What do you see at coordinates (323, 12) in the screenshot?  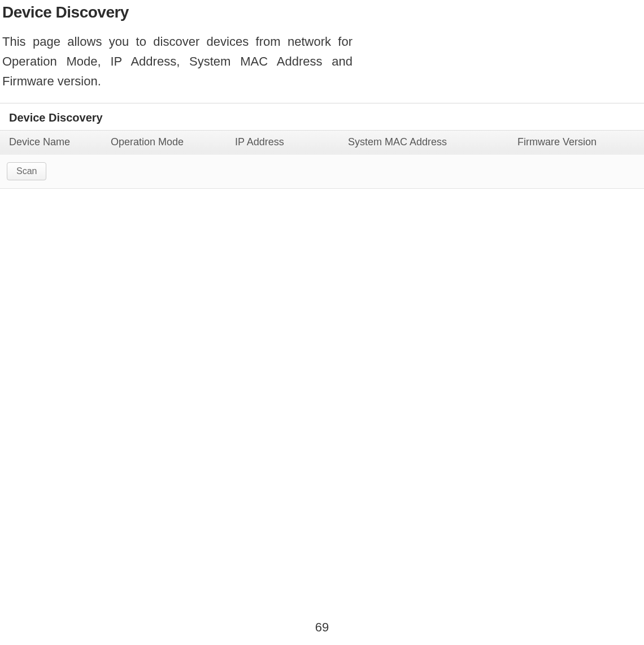 I see `page-title: Device Discovery` at bounding box center [323, 12].